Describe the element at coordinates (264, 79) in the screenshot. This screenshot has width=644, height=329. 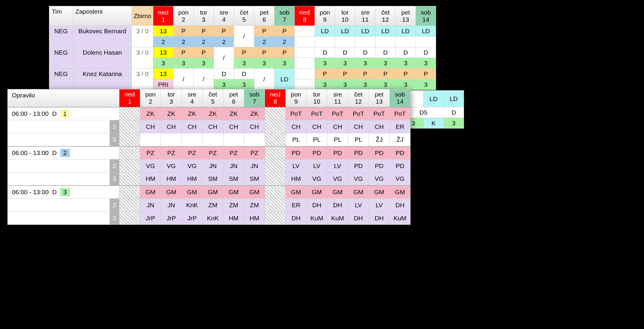
I see `shift-cell: /` at that location.